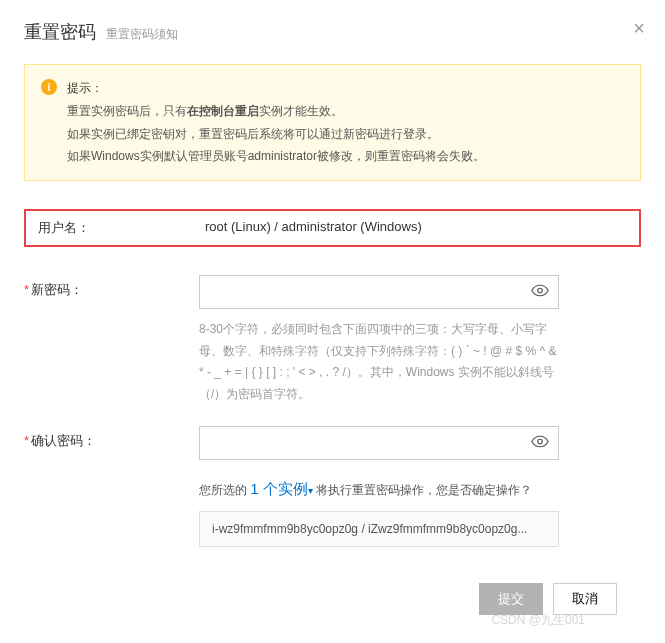 Image resolution: width=665 pixels, height=643 pixels. Describe the element at coordinates (379, 443) in the screenshot. I see `confirm-input` at that location.